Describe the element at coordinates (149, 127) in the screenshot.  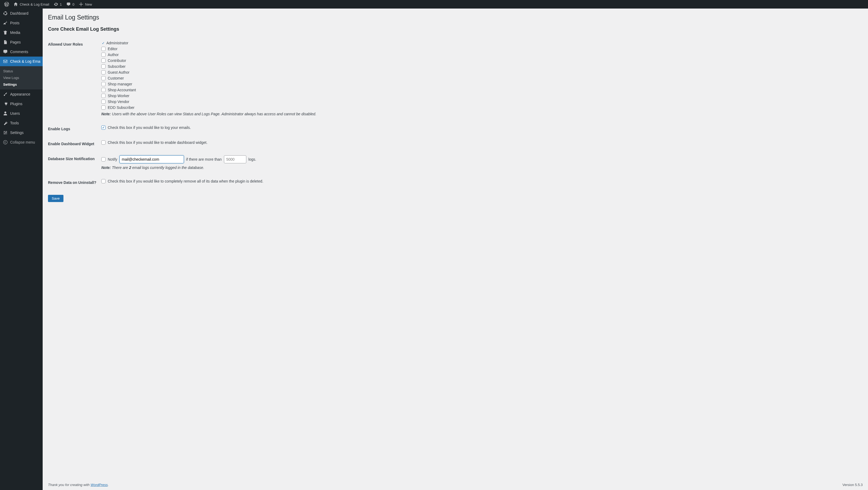
I see `enable-logs-desc: Check this box if you would like to log …` at that location.